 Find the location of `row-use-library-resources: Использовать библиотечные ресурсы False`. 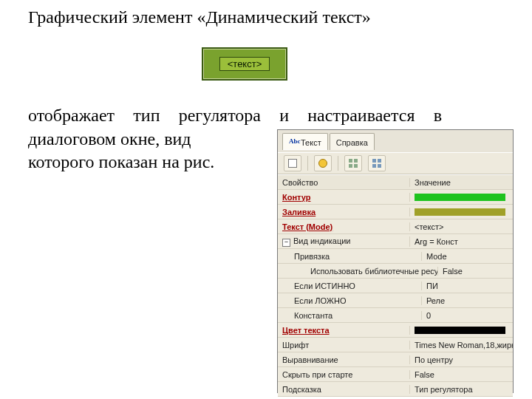

row-use-library-resources: Использовать библиотечные ресурсы False is located at coordinates (395, 271).